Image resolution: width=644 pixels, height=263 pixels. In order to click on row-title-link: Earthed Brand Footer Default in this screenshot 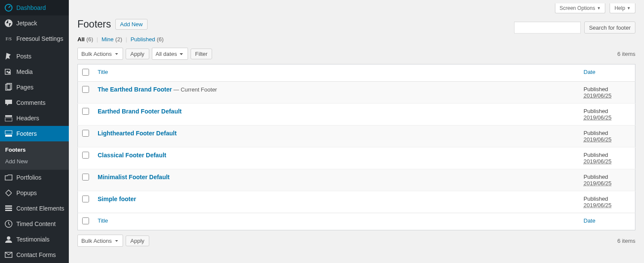, I will do `click(139, 111)`.